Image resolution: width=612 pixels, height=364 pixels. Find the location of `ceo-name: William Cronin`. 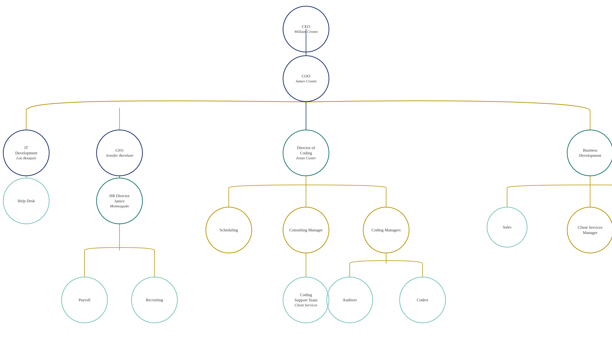

ceo-name: William Cronin is located at coordinates (306, 32).